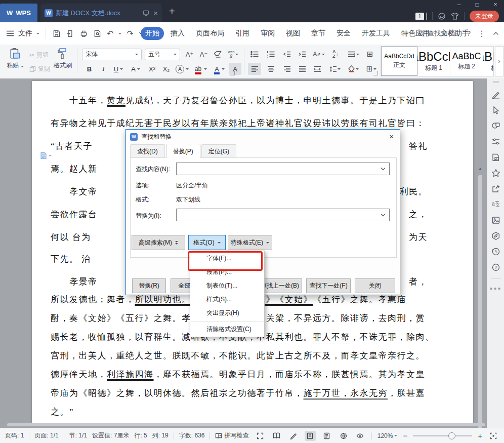 This screenshot has width=504, height=443. I want to click on eco-leaf-icon, so click(496, 236).